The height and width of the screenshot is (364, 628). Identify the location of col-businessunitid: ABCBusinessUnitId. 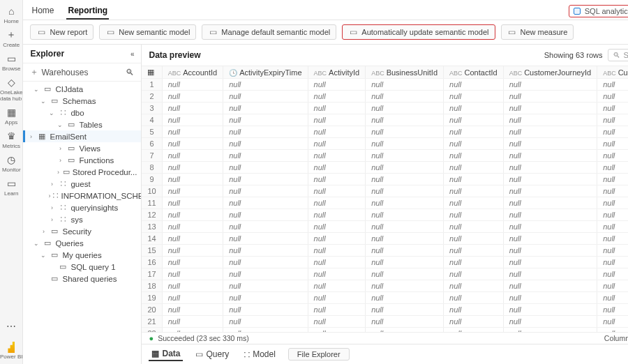
(405, 73).